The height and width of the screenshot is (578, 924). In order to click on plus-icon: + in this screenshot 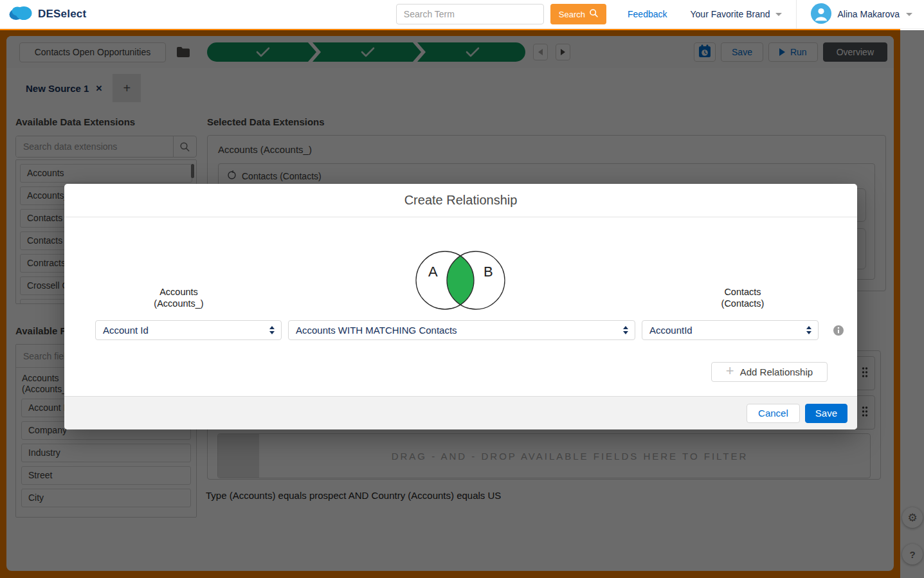, I will do `click(730, 371)`.